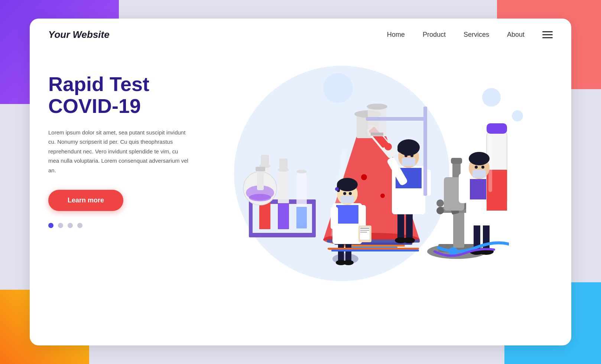 The height and width of the screenshot is (364, 601). I want to click on hero-title-line1: Rapid Test, so click(99, 84).